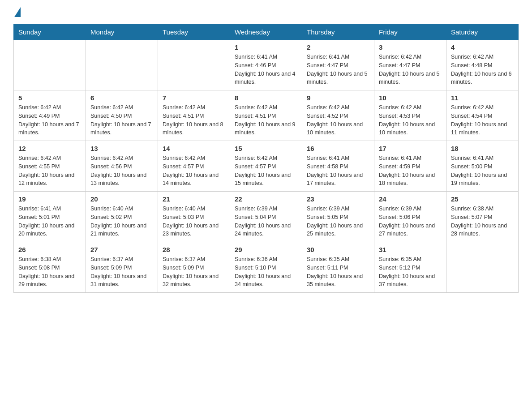 This screenshot has height=411, width=532. What do you see at coordinates (338, 120) in the screenshot?
I see `day-info: Sunrise: 6:42 AM Sunset: 4:52 PM Dayligh…` at bounding box center [338, 120].